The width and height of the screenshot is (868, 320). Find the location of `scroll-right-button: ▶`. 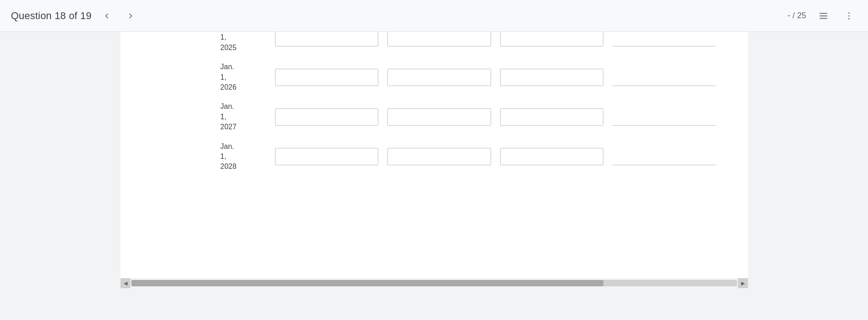

scroll-right-button: ▶ is located at coordinates (743, 283).